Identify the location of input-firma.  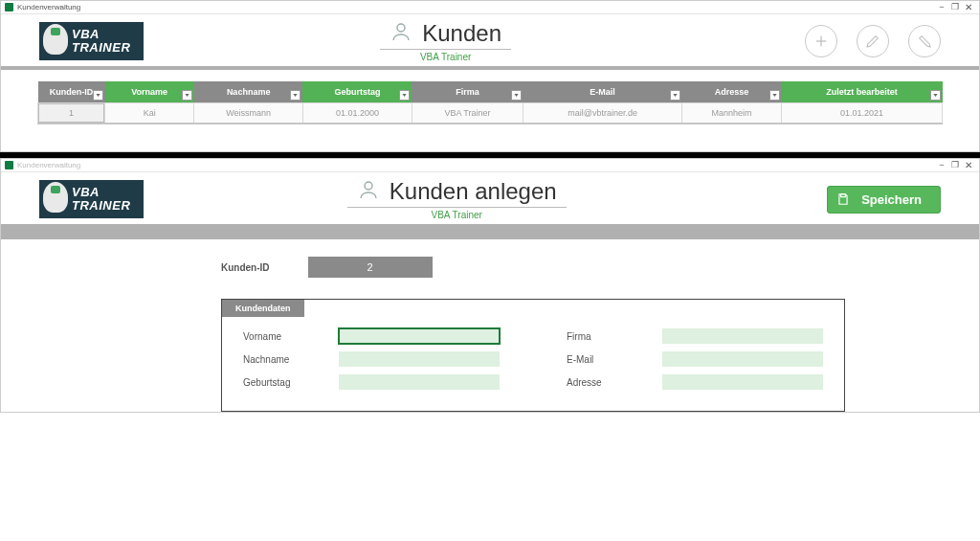
(743, 336).